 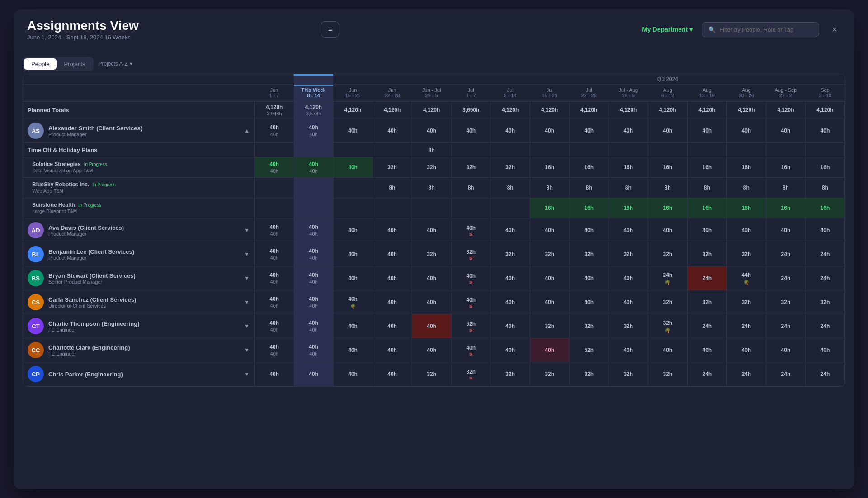 I want to click on dept-selector: My Department ▾, so click(x=667, y=29).